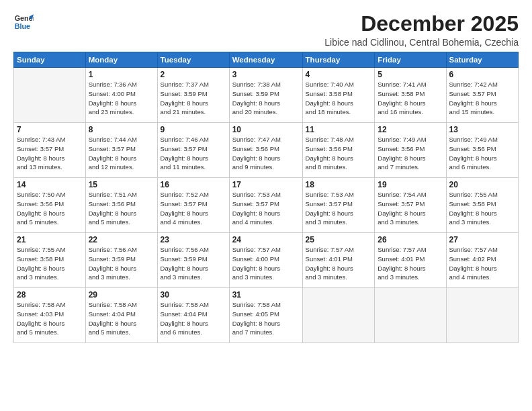 The width and height of the screenshot is (532, 411). Describe the element at coordinates (50, 60) in the screenshot. I see `col-sunday: Sunday` at that location.